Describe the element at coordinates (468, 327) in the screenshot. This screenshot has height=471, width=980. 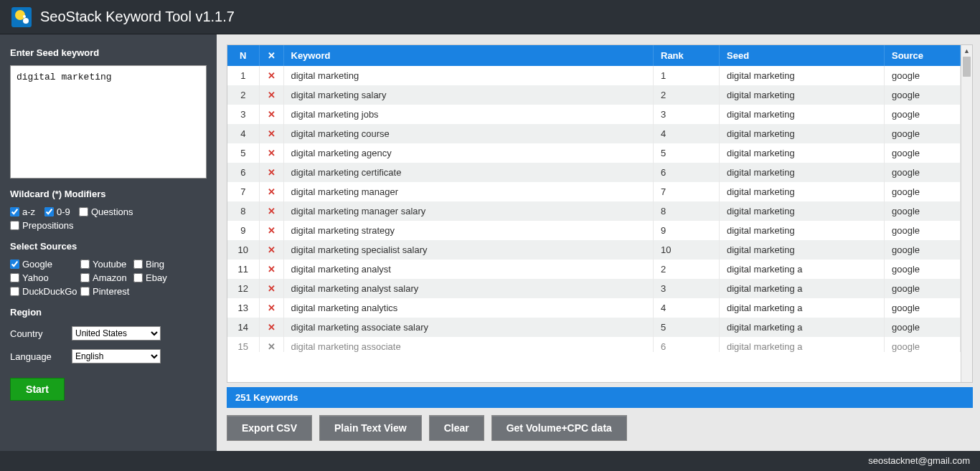
I see `cell-keyword: digital marketing associate salary` at that location.